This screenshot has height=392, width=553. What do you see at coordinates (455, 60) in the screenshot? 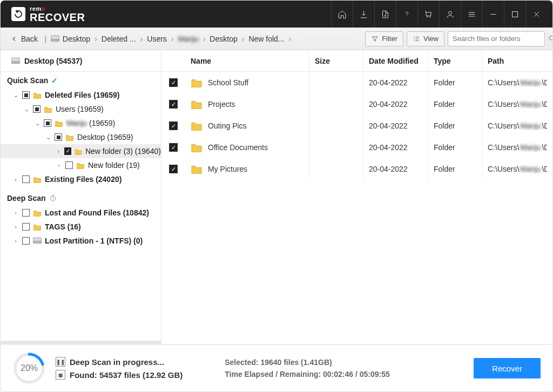
I see `col-type: Type` at bounding box center [455, 60].